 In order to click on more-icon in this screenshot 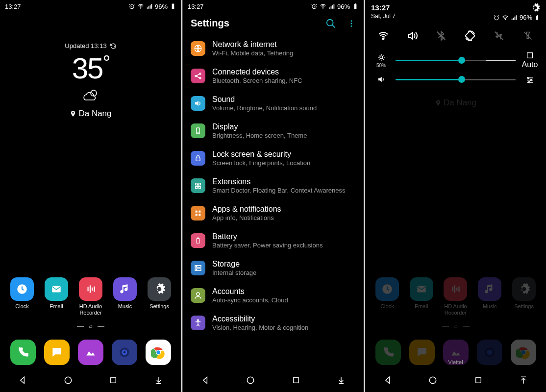, I will do `click(351, 24)`.